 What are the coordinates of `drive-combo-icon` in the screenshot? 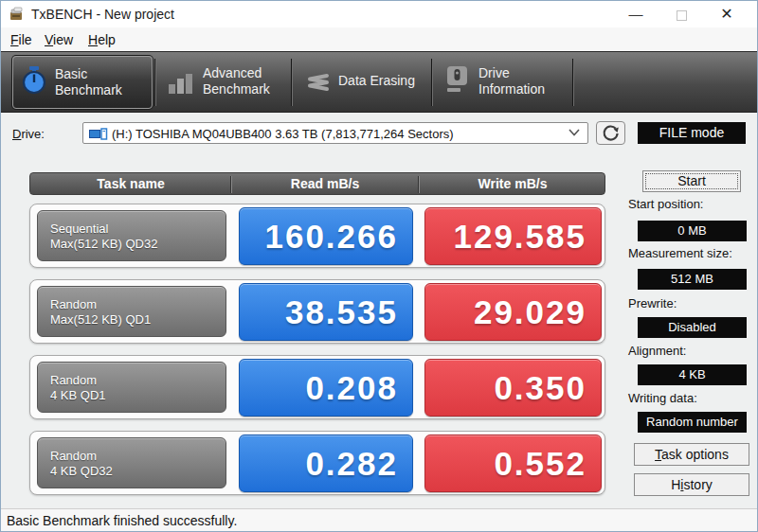 It's located at (99, 134).